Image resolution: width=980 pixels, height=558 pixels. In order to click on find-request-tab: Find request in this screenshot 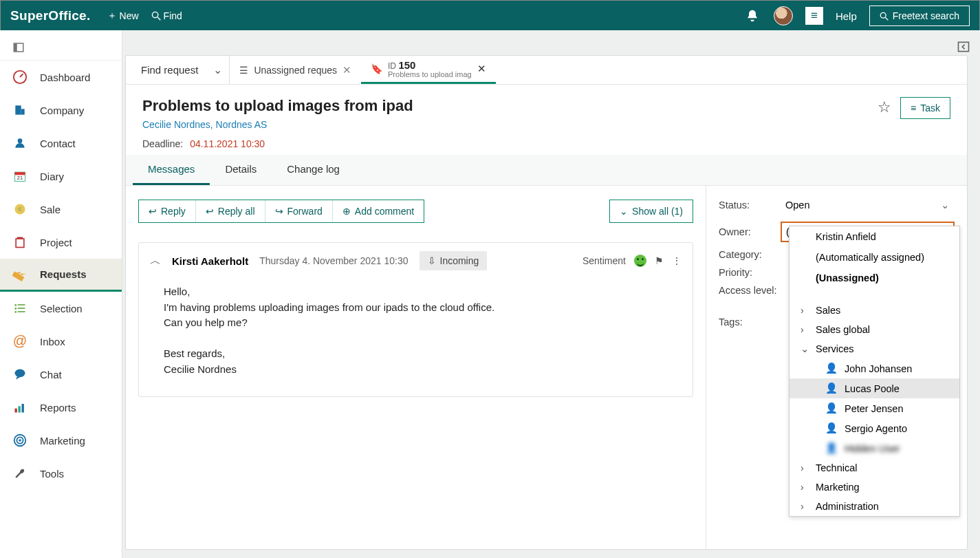, I will do `click(169, 70)`.